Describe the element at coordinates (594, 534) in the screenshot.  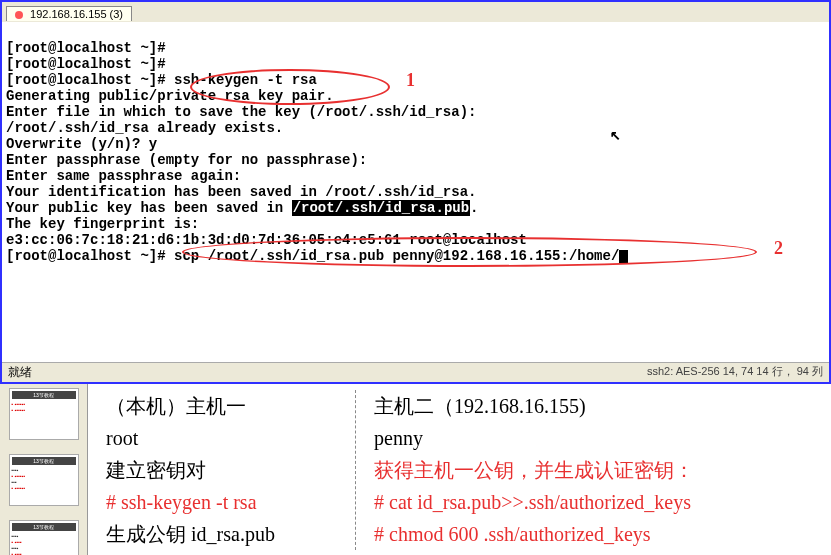
I see `host2-cmd2: # chmod 600 .ssh/authorized_keys` at that location.